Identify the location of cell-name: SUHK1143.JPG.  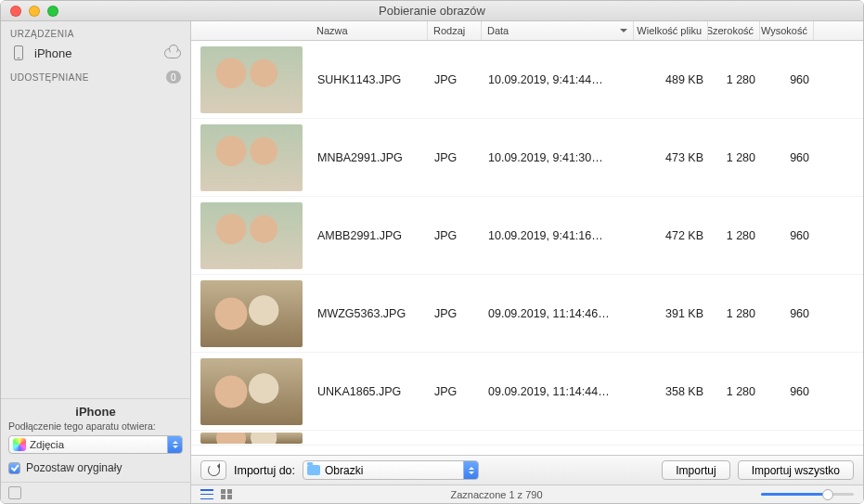
(370, 80).